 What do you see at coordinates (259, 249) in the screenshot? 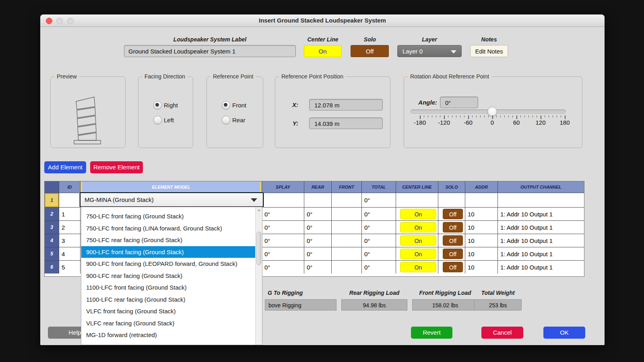
I see `dropdown-scrollbar-thumb` at bounding box center [259, 249].